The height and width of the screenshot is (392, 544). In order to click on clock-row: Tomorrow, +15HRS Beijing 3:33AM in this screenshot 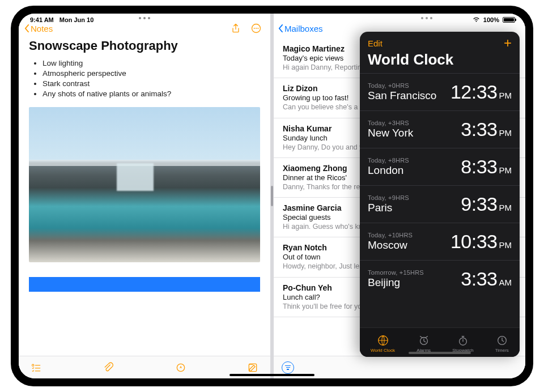, I will do `click(440, 279)`.